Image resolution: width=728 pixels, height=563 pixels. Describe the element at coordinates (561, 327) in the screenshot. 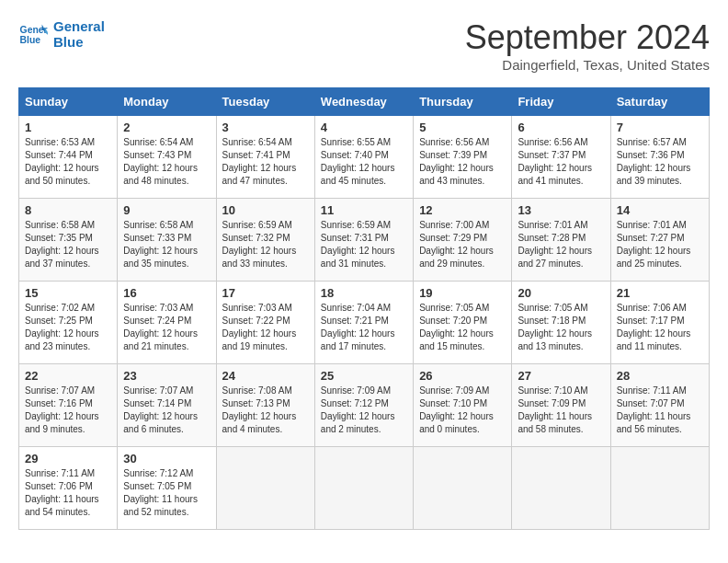

I see `day-info: Sunrise: 7:05 AMSunset: 7:18 PMDaylight:…` at that location.